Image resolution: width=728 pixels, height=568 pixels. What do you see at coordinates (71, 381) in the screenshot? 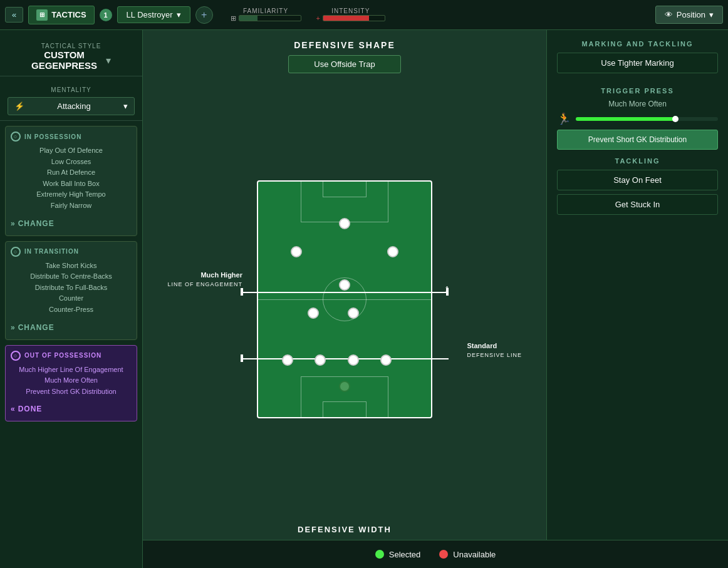
I see `list-item: Much More Often` at bounding box center [71, 381].